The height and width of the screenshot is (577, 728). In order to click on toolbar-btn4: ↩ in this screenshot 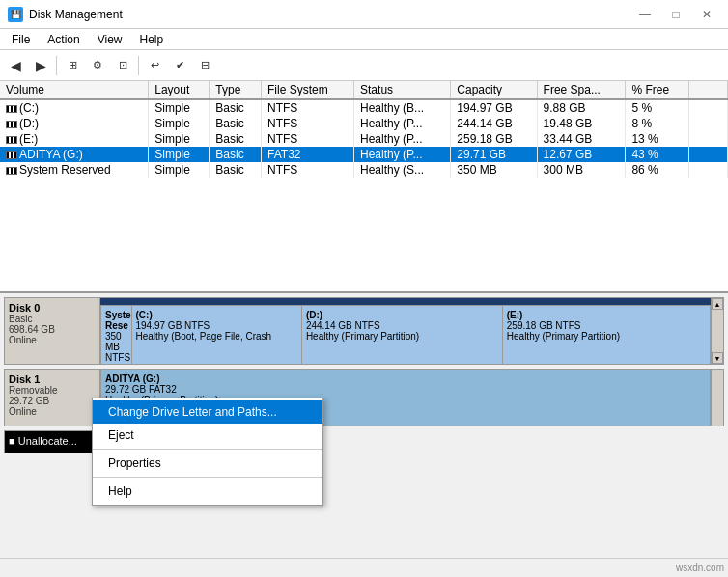, I will do `click(154, 66)`.